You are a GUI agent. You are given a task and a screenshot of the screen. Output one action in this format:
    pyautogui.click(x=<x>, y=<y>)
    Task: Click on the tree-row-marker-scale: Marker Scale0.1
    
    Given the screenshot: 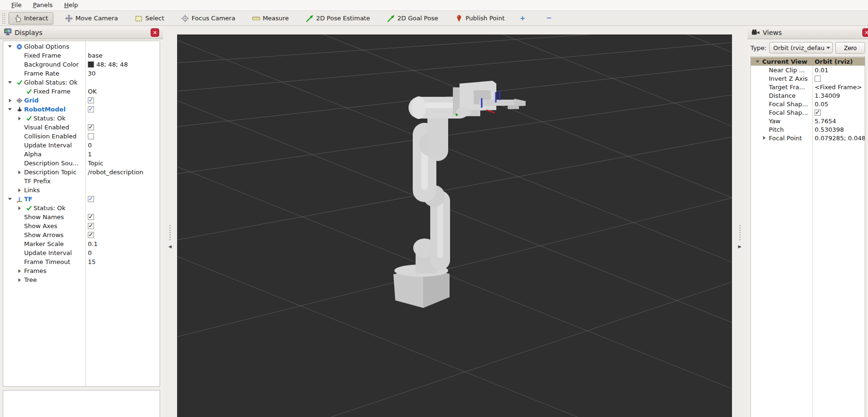 What is the action you would take?
    pyautogui.click(x=81, y=244)
    